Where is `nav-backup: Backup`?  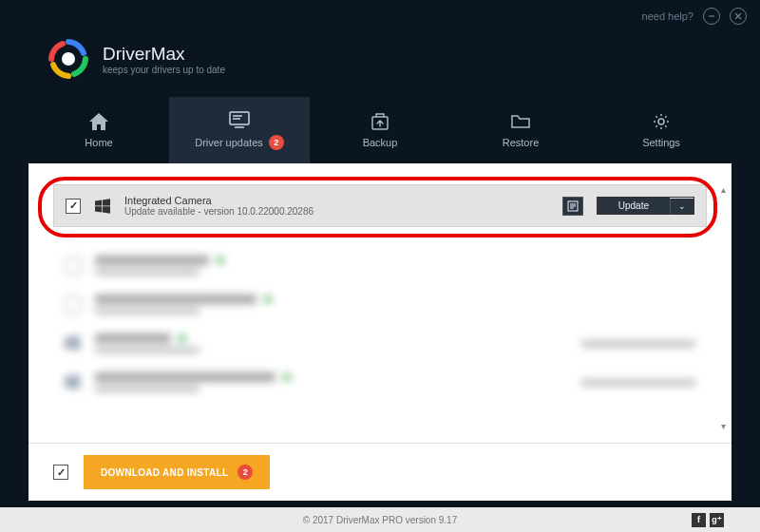 nav-backup: Backup is located at coordinates (380, 130).